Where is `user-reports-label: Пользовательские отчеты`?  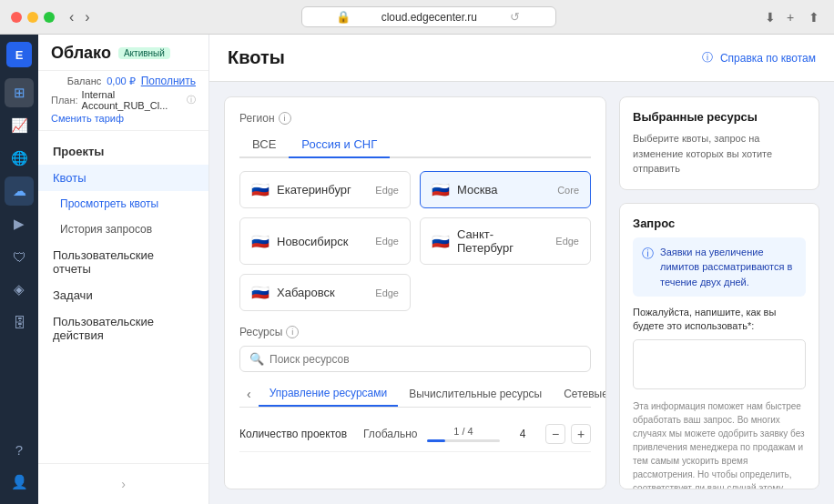
user-reports-label: Пользовательские отчеты is located at coordinates (124, 262).